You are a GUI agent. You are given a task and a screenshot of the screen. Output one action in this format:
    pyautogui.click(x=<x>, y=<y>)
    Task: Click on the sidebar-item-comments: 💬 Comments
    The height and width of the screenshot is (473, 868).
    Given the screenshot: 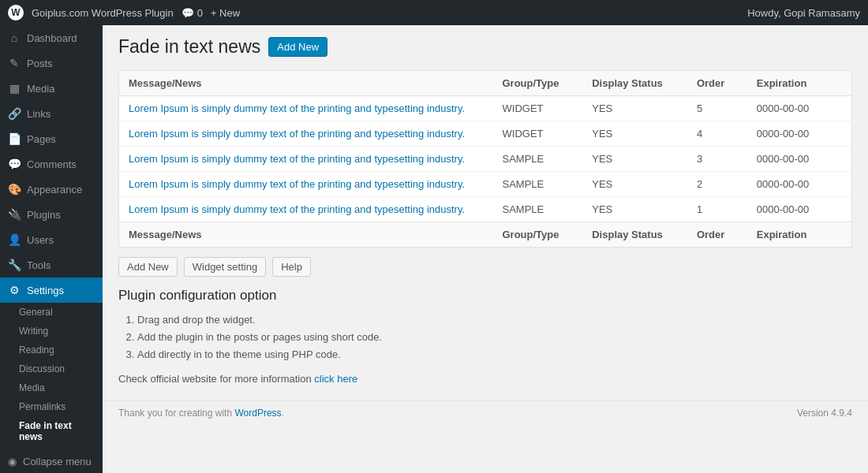 What is the action you would take?
    pyautogui.click(x=51, y=164)
    